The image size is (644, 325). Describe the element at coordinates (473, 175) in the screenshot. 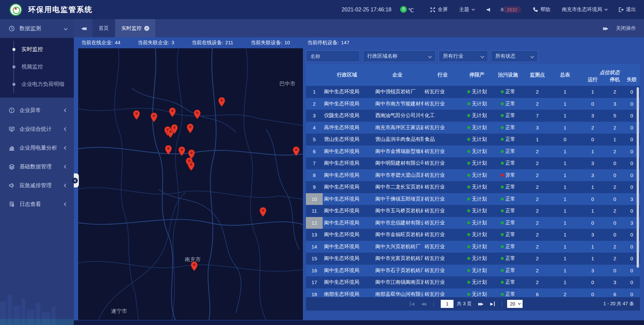

I see `table-row: 8 阆中生态环境局 阆中市枣碧大梁山页岩 砖瓦行业 无计划 异常 2 1 3 0…` at that location.